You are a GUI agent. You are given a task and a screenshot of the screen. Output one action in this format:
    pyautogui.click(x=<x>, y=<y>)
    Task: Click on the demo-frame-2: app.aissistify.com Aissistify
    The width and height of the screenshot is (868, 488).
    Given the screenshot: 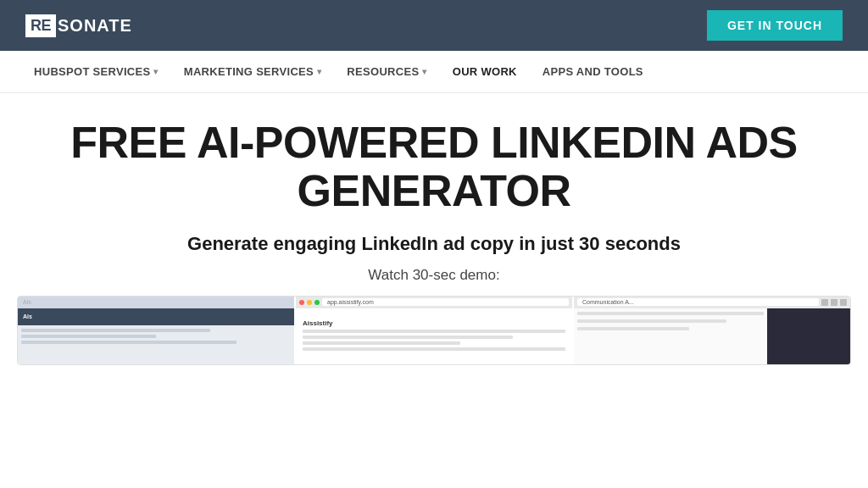 What is the action you would take?
    pyautogui.click(x=434, y=330)
    